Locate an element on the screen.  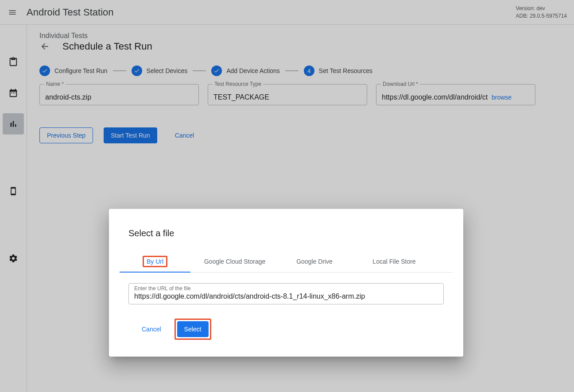
highlight-box: By Url is located at coordinates (155, 261).